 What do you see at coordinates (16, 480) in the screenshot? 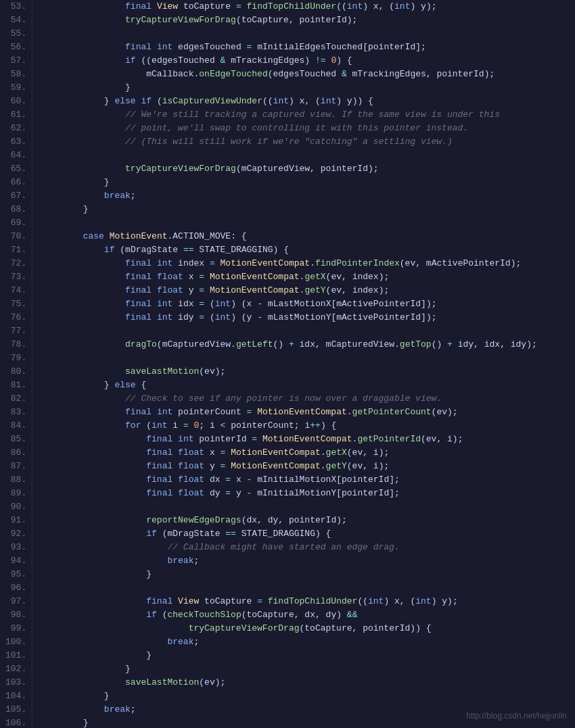
I see `line-num: 88.` at bounding box center [16, 480].